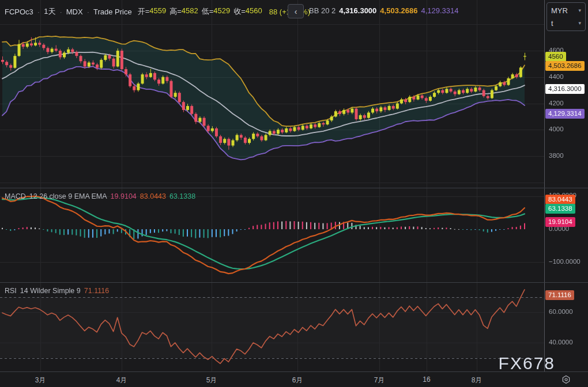  I want to click on axis-tick-label: 60.0000, so click(561, 312).